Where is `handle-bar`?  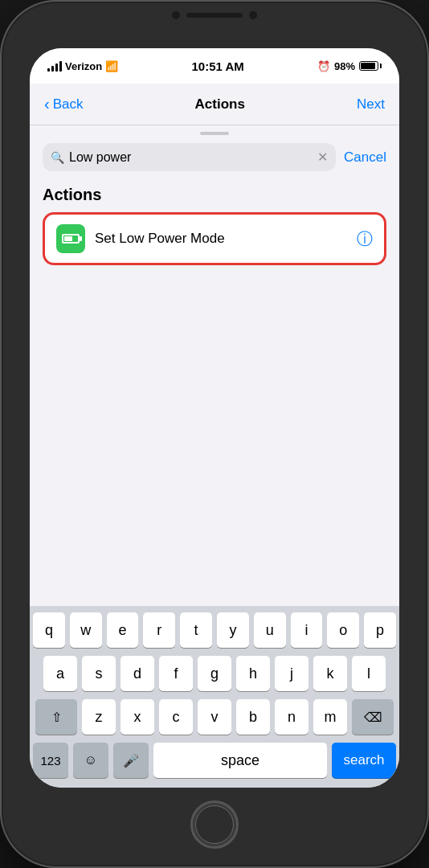
handle-bar is located at coordinates (214, 133).